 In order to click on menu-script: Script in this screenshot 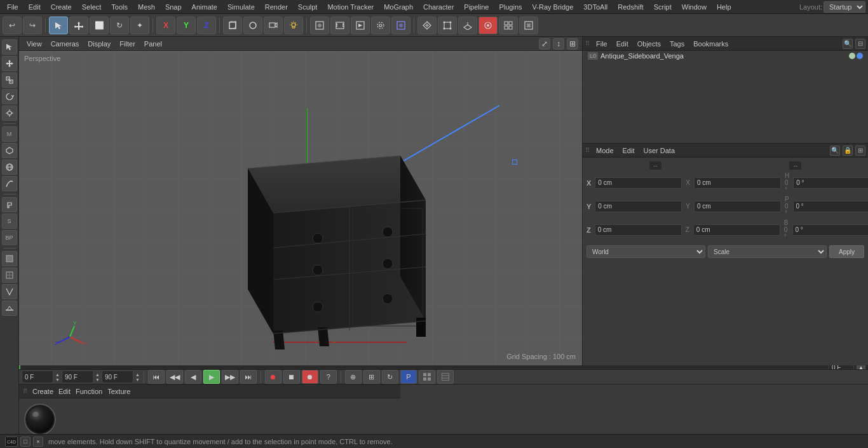, I will do `click(663, 7)`.